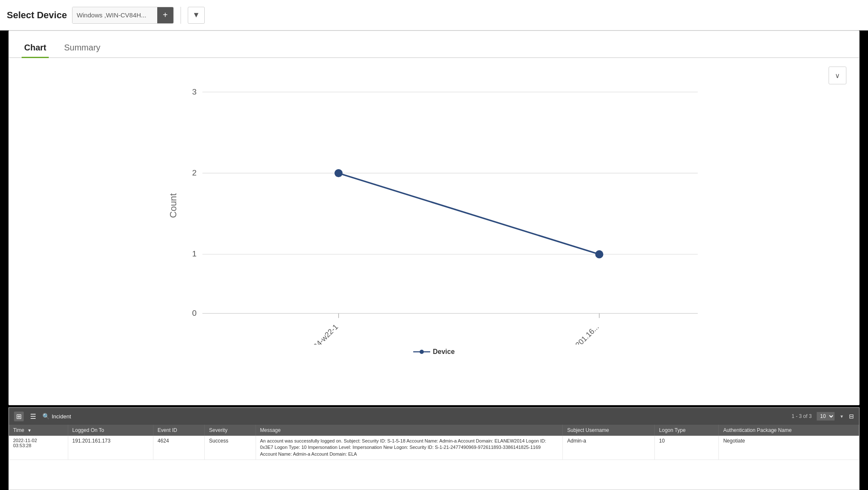 This screenshot has height=490, width=868. Describe the element at coordinates (179, 430) in the screenshot. I see `col-event-id: Event ID` at that location.